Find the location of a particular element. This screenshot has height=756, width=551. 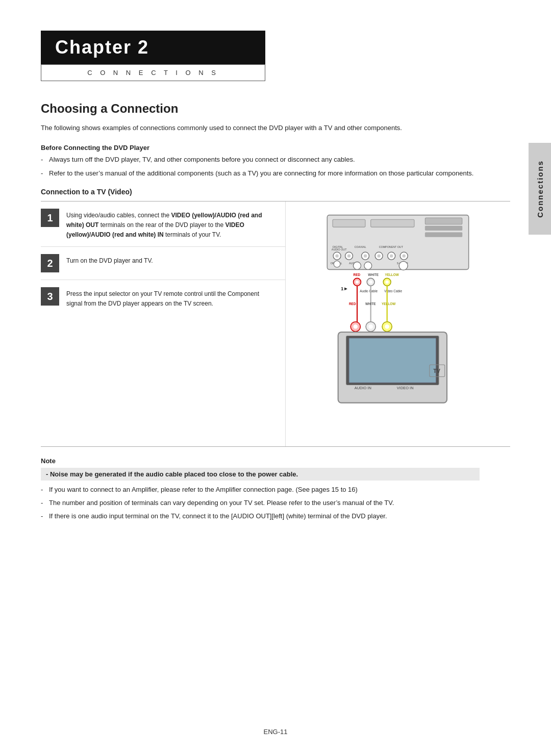

step-1-text: Using video/audio cables, connect the VI… is located at coordinates (170, 224).